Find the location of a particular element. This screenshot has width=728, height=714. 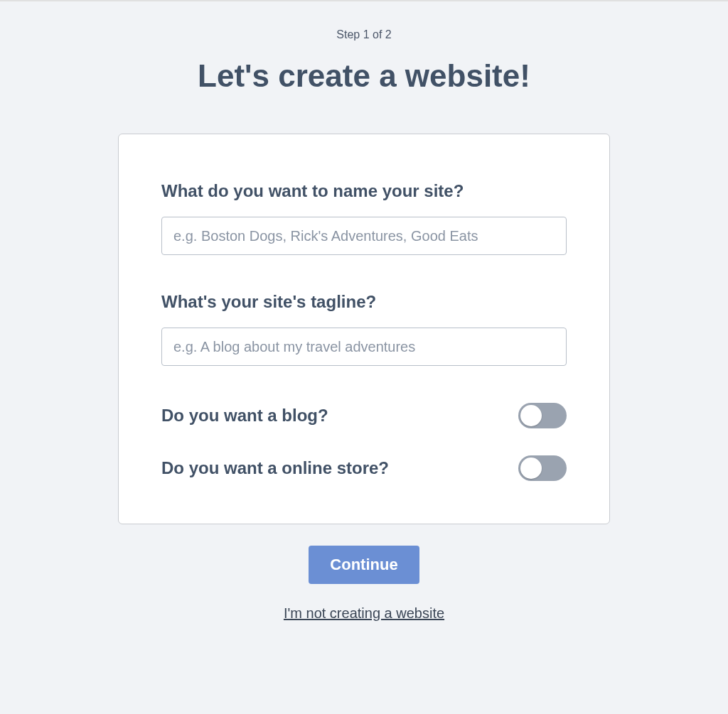

blog-toggle-row: Do you want a blog? is located at coordinates (364, 416).